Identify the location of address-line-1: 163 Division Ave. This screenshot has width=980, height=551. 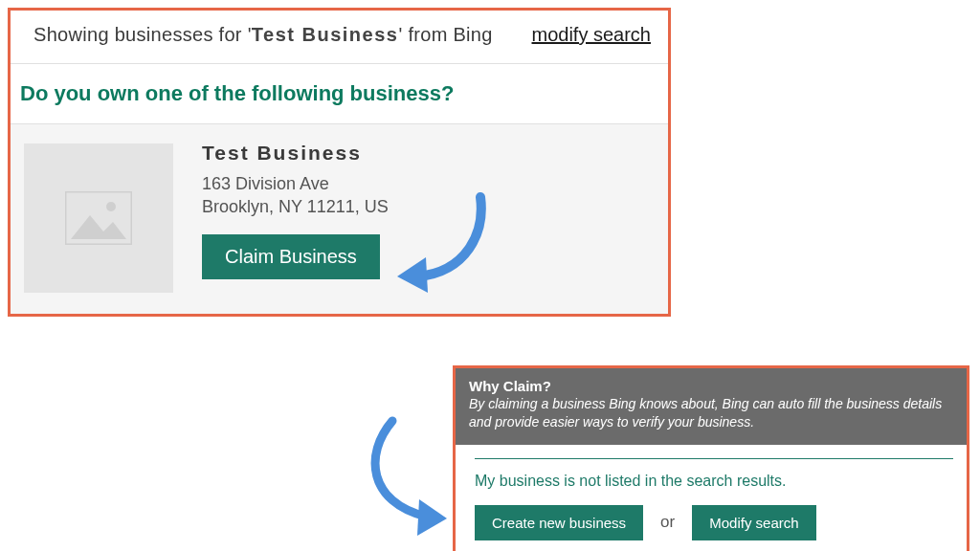
(266, 184).